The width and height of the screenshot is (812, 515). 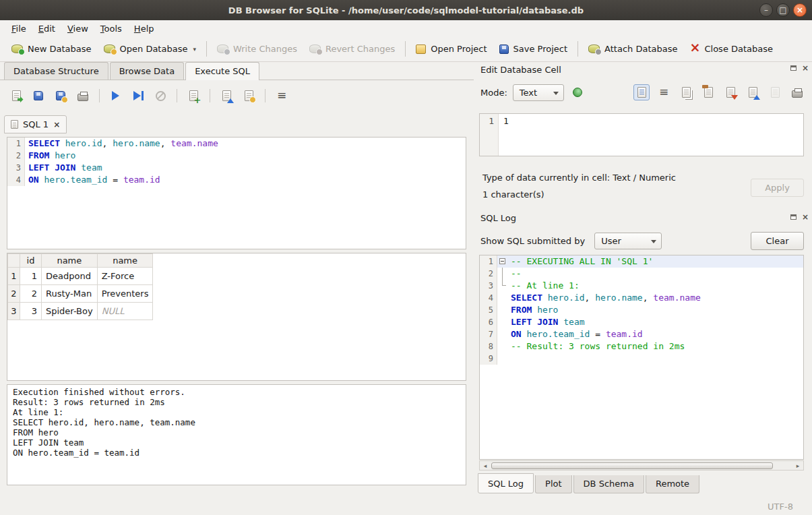 I want to click on code-line: 4ON hero.team_id = team.id, so click(x=237, y=180).